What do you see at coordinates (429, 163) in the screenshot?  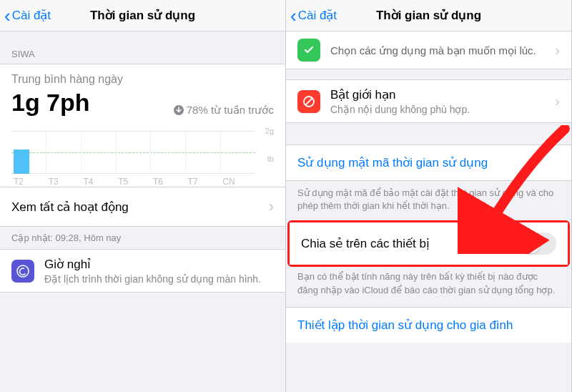 I see `passcode-row: Sử dụng mật mã thời gian sử dụng` at bounding box center [429, 163].